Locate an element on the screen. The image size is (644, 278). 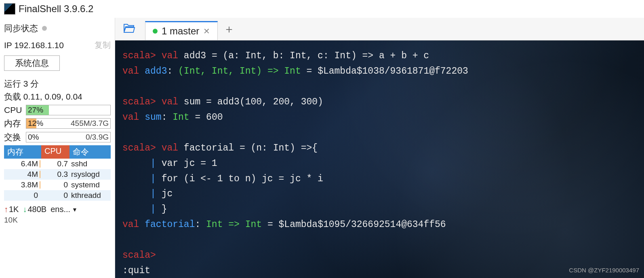
table-row: 6.4M 0.7 sshd is located at coordinates (57, 164).